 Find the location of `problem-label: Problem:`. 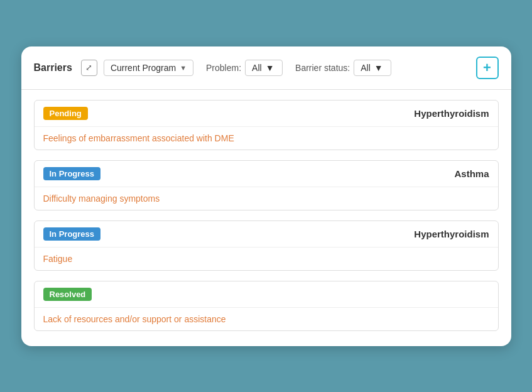

problem-label: Problem: is located at coordinates (224, 68).